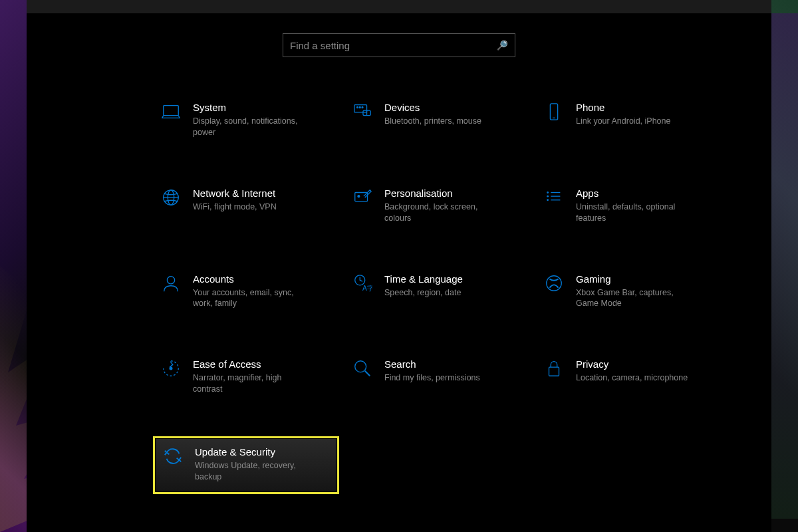  What do you see at coordinates (171, 283) in the screenshot?
I see `person-icon` at bounding box center [171, 283].